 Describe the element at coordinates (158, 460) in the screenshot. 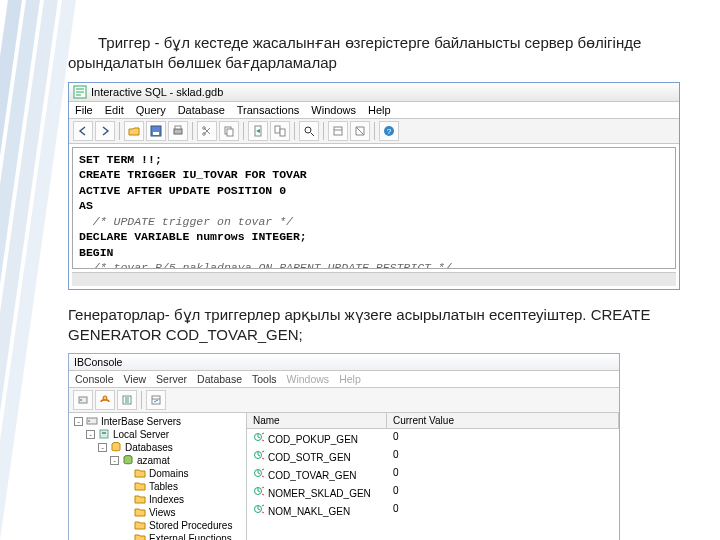

I see `tree-azamat: -azamat` at that location.